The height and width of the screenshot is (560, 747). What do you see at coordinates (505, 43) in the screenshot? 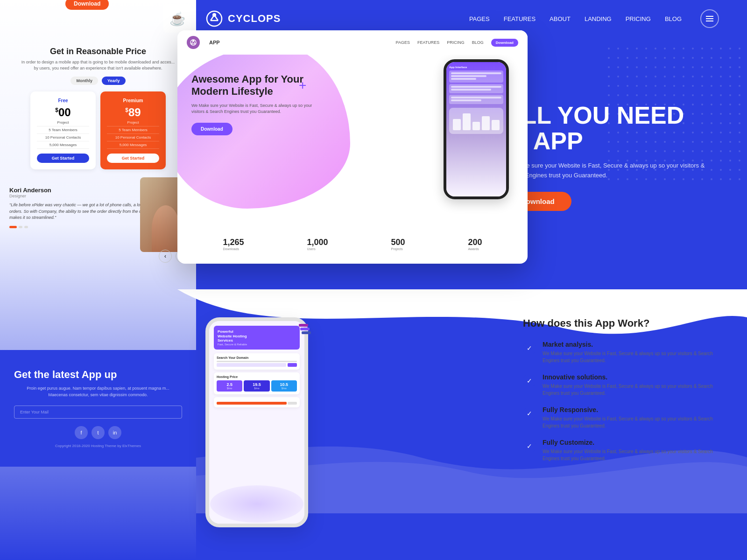
I see `inner-download-button: Download` at bounding box center [505, 43].